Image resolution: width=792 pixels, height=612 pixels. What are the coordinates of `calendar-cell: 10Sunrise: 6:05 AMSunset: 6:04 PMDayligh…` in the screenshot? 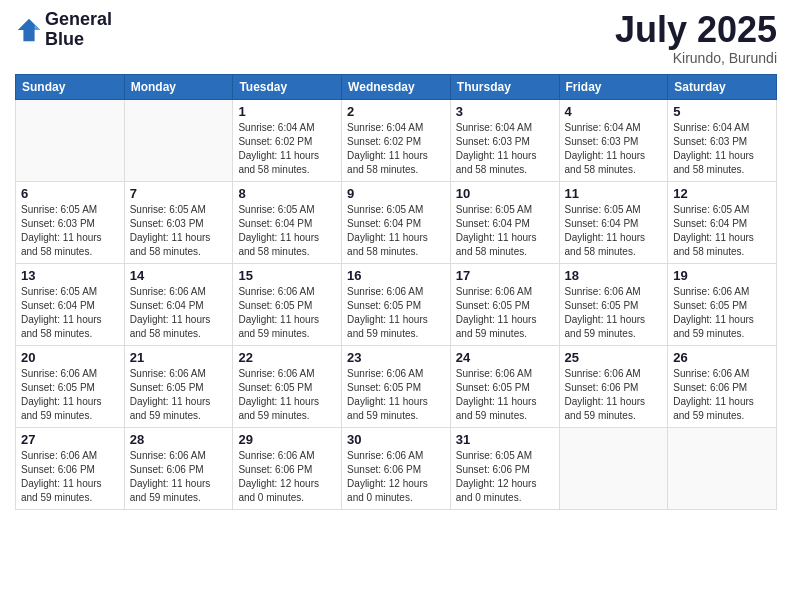 It's located at (504, 222).